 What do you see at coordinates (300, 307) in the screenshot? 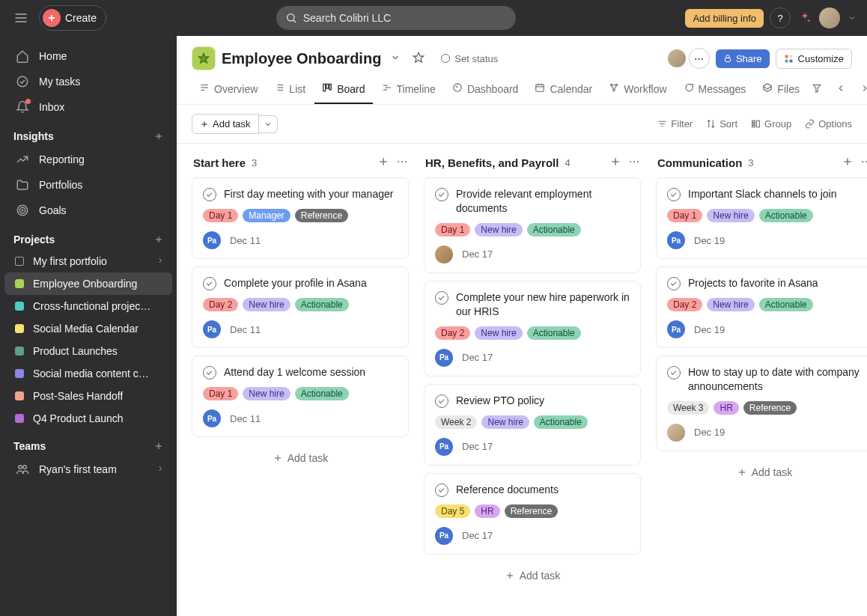
I see `task-card: Complete your profile in AsanaDay 2New h…` at bounding box center [300, 307].